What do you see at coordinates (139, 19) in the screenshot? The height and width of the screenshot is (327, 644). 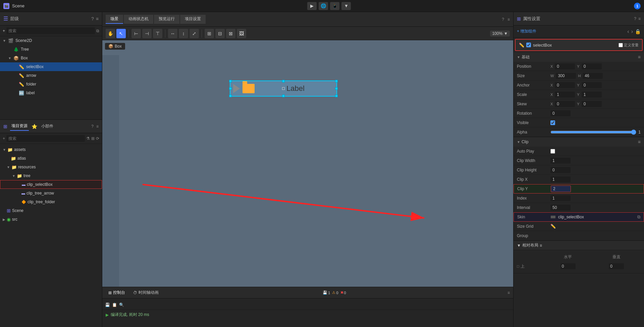 I see `tab-anim-state: 动画状态机` at bounding box center [139, 19].